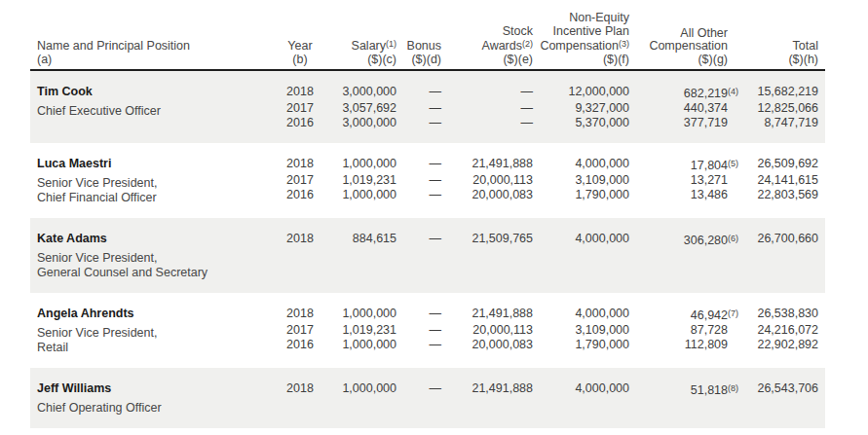  What do you see at coordinates (546, 315) in the screenshot?
I see `table-row: 2018 1,000,000 — 21,491,888 4,000,000 46…` at bounding box center [546, 315].